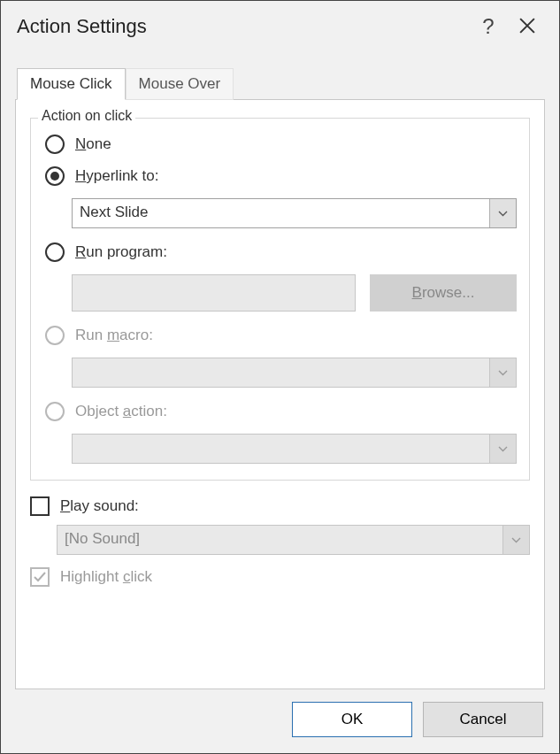  Describe the element at coordinates (180, 84) in the screenshot. I see `tab-mouse-over: Mouse Over` at that location.